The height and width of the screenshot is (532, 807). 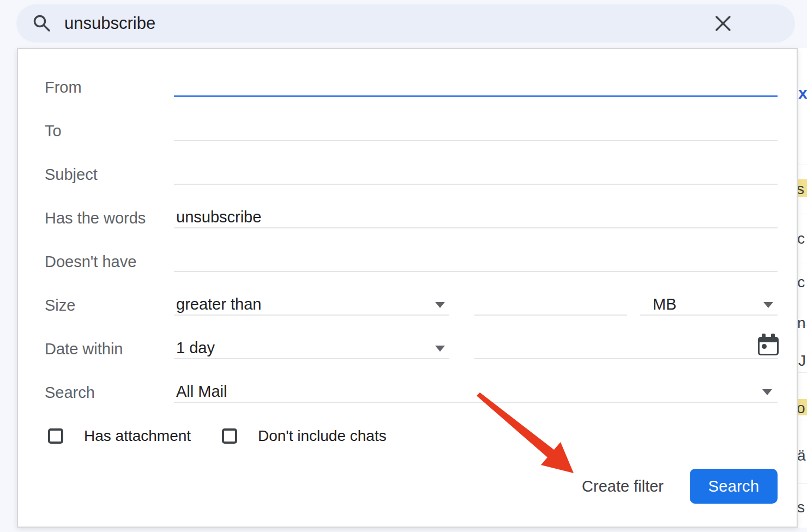 I want to click on background-fragment: 'c, so click(x=802, y=282).